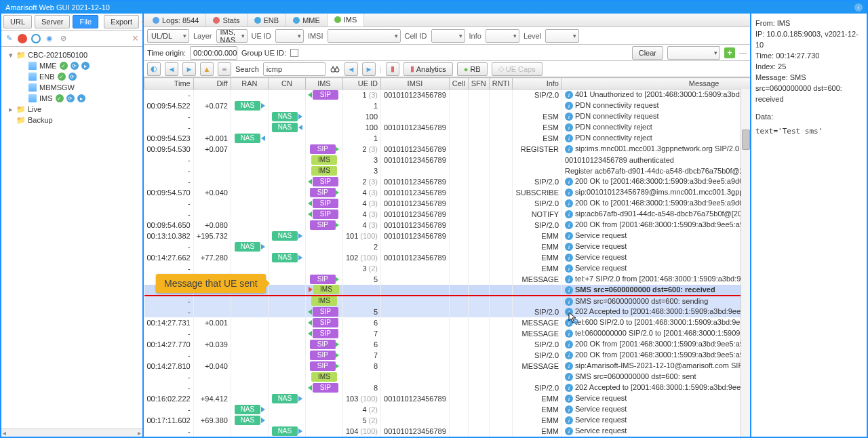 The image size is (868, 438). Describe the element at coordinates (448, 127) in the screenshot. I see `table-row: -NAS100001010123456789ESMiPDN connectivi…` at that location.